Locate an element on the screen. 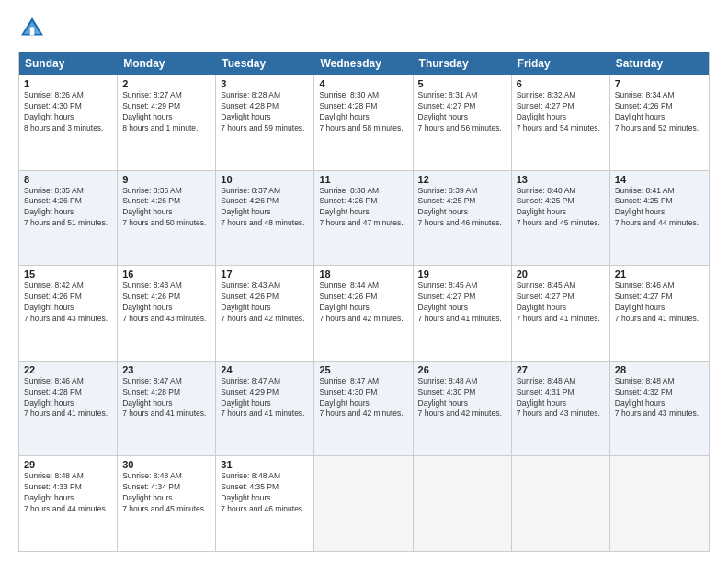 This screenshot has height=563, width=728. day-number: 2 is located at coordinates (166, 84).